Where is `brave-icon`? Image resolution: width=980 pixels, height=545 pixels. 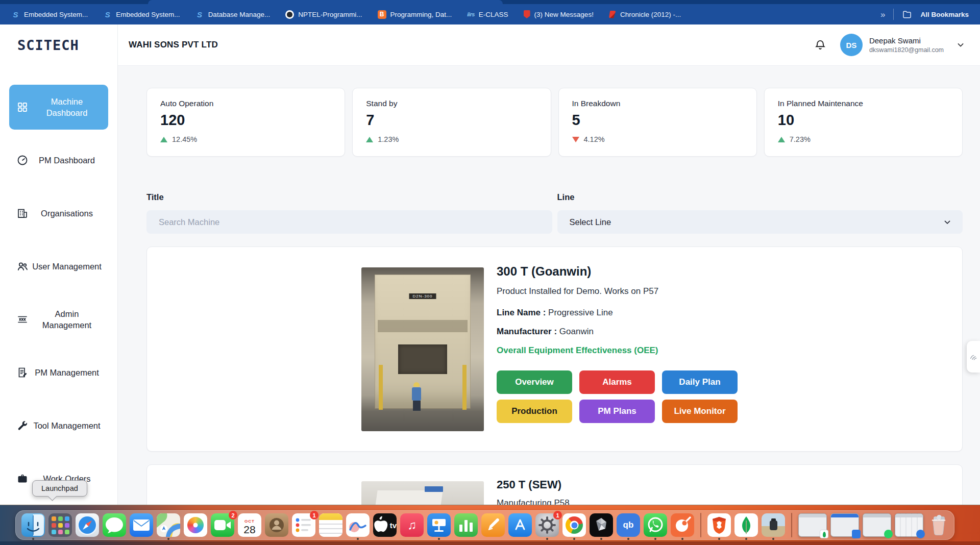
brave-icon is located at coordinates (719, 525).